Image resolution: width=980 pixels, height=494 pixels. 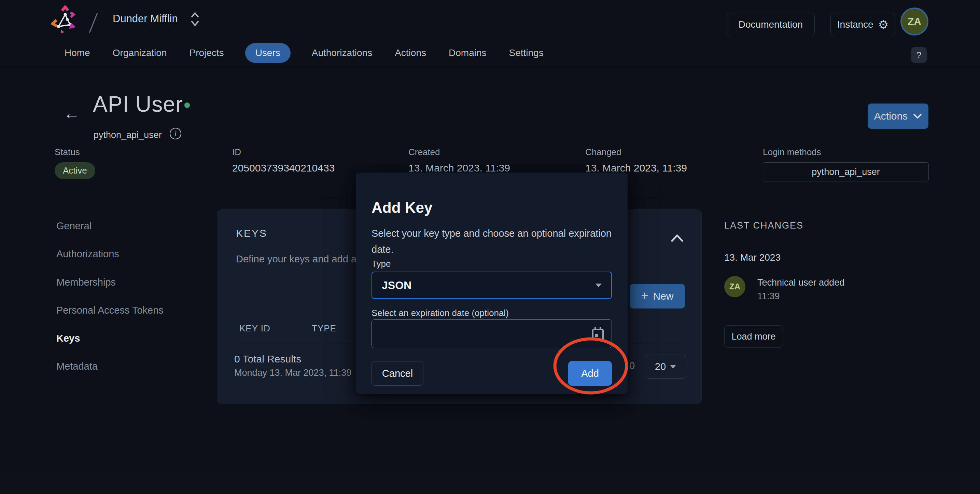 What do you see at coordinates (75, 163) in the screenshot?
I see `field-status: Status Active` at bounding box center [75, 163].